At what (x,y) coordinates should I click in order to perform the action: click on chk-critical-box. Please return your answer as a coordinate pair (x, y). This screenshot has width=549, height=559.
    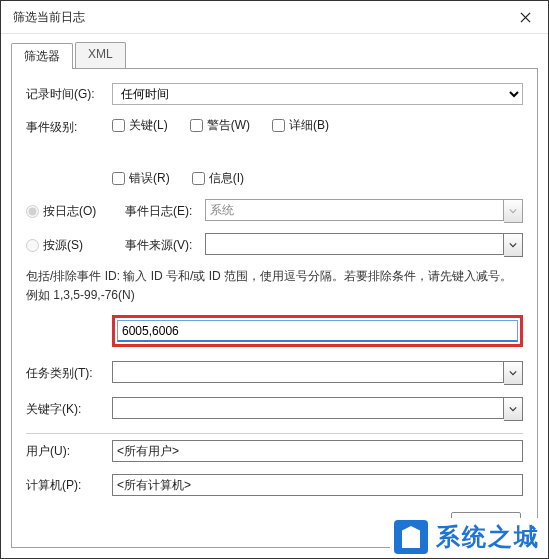
    Looking at the image, I should click on (118, 126).